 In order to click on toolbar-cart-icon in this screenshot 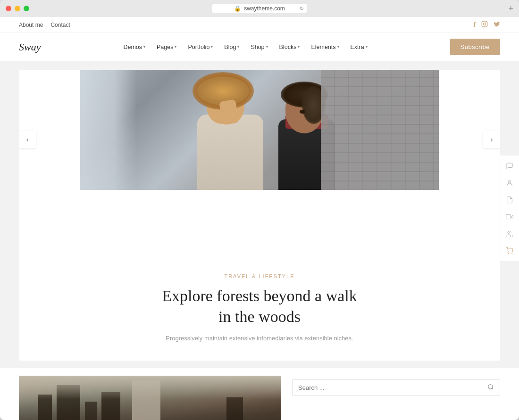, I will do `click(510, 251)`.